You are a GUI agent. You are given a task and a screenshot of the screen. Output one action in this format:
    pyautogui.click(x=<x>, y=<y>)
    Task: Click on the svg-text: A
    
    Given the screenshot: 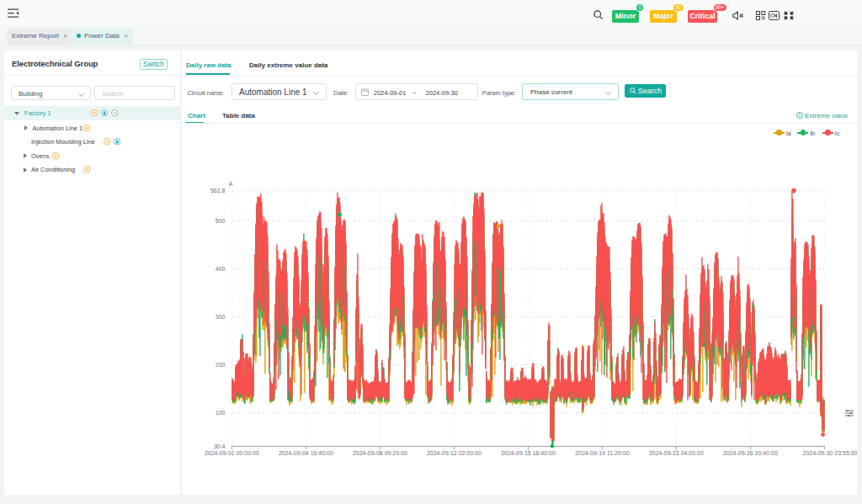 What is the action you would take?
    pyautogui.click(x=231, y=183)
    